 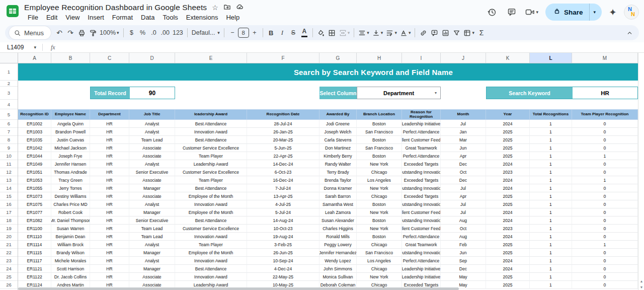 What do you see at coordinates (508, 172) in the screenshot?
I see `table-cell: 2023` at bounding box center [508, 172].